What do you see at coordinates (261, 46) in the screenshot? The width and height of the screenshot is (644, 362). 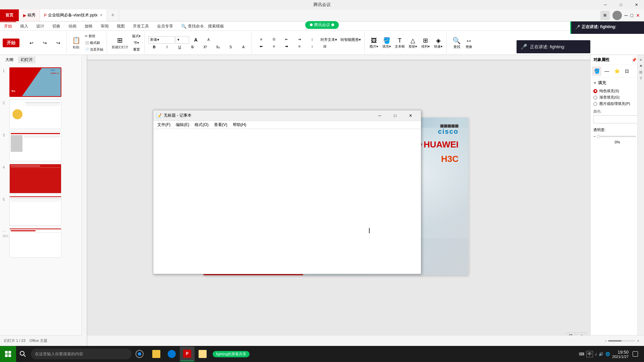 I see `align-left-btn: ⬅` at bounding box center [261, 46].